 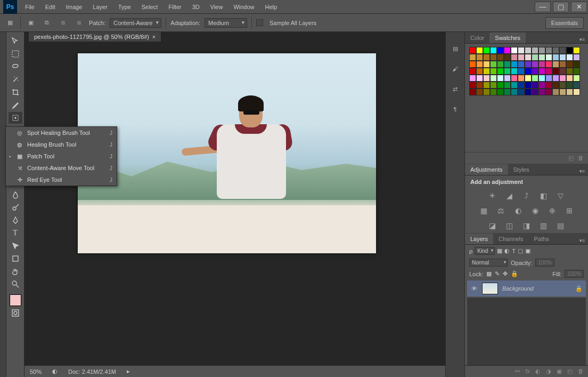 What do you see at coordinates (561, 7) in the screenshot?
I see `maximize-button: ▢` at bounding box center [561, 7].